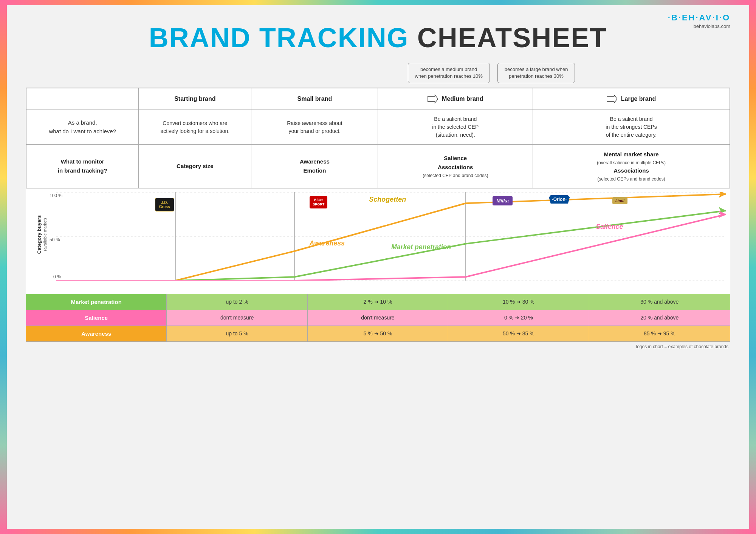  What do you see at coordinates (455, 166) in the screenshot?
I see `row2-medium: SalienceAssociations (selected CEP and b…` at bounding box center [455, 166].